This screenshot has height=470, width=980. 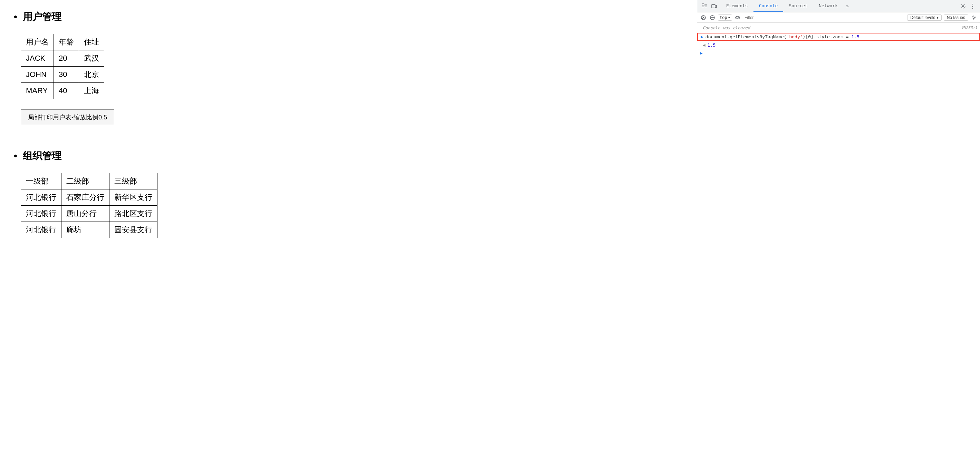 What do you see at coordinates (37, 91) in the screenshot?
I see `table-cell: MARY` at bounding box center [37, 91].